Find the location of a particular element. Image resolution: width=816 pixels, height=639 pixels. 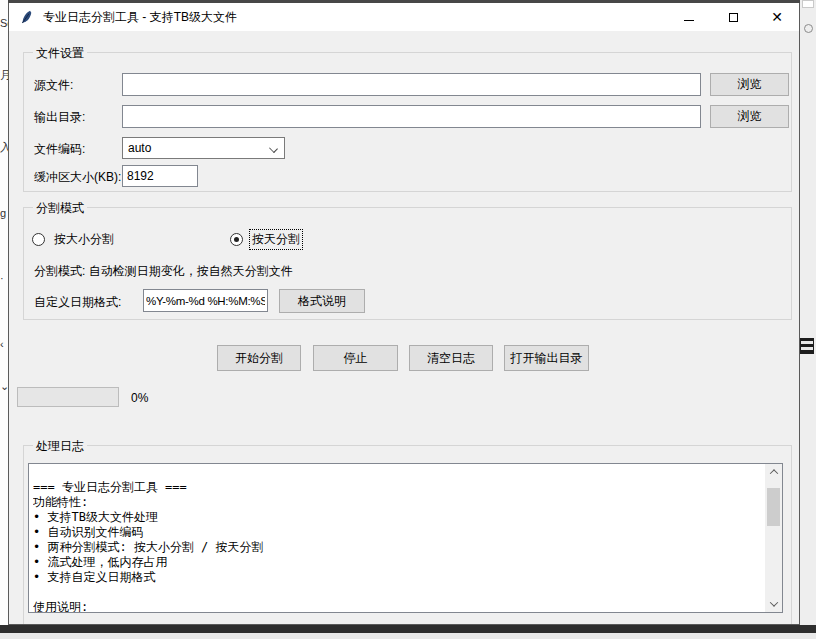

radio-circle-icon is located at coordinates (38, 240).